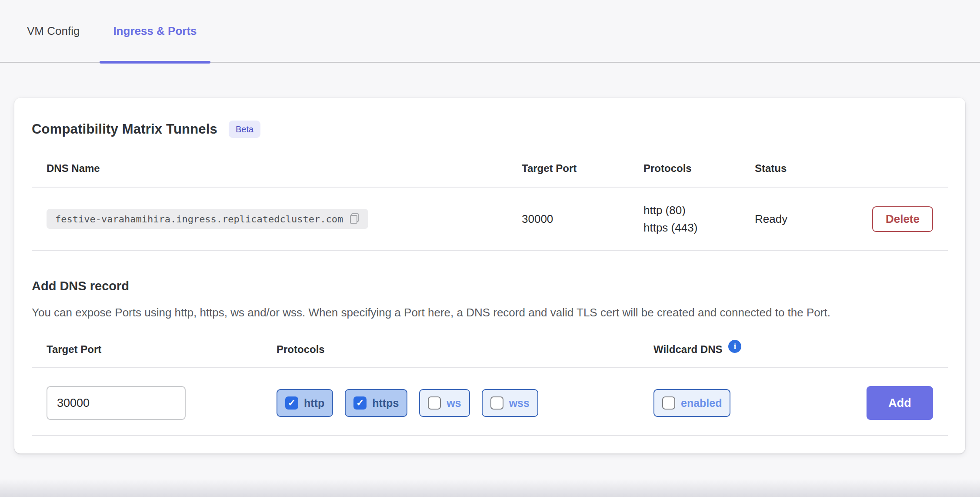 This screenshot has width=980, height=497. What do you see at coordinates (284, 168) in the screenshot?
I see `col-header-dns-name: DNS Name` at bounding box center [284, 168].